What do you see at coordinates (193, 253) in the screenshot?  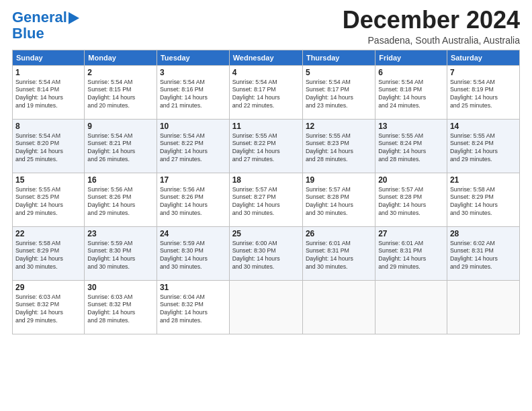 I see `day-cell: 24Sunrise: 5:59 AM Sunset: 8:30 PM Dayli…` at bounding box center [193, 253].